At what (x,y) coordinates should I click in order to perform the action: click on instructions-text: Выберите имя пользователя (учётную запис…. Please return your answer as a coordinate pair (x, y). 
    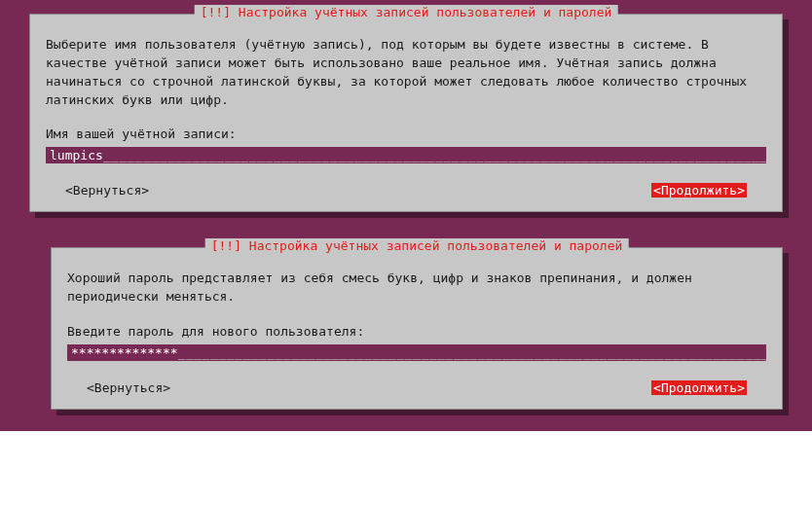
    Looking at the image, I should click on (406, 72).